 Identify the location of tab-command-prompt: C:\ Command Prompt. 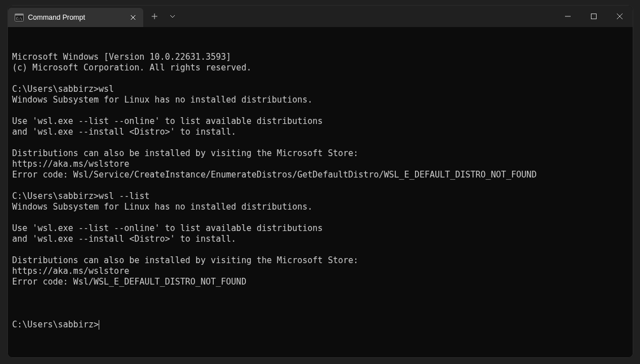
(76, 17).